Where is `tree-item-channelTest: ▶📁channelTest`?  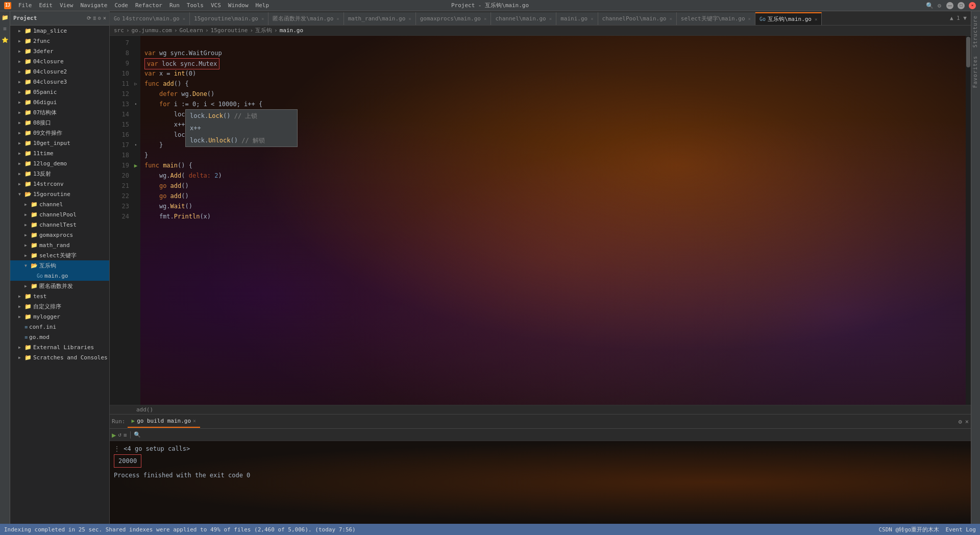
tree-item-channelTest: ▶📁channelTest is located at coordinates (60, 225).